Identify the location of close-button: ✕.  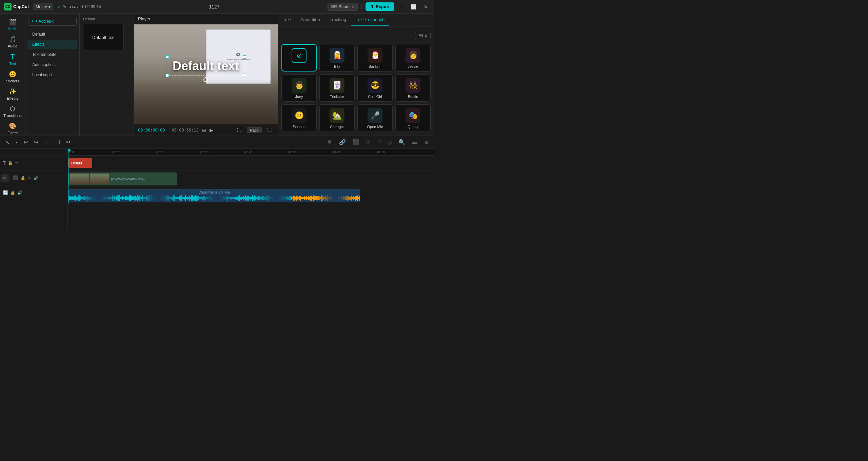
(426, 7).